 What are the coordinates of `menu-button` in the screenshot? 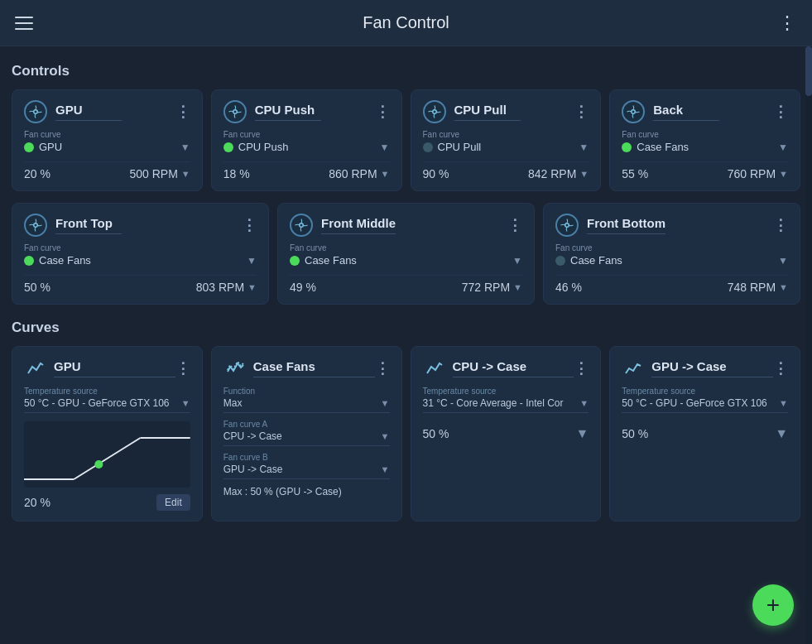 It's located at (24, 23).